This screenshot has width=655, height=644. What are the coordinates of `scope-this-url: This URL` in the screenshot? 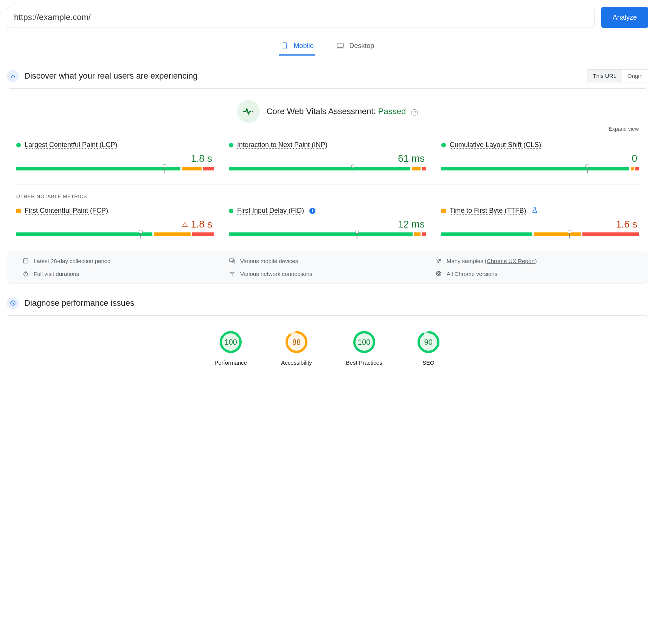 It's located at (604, 76).